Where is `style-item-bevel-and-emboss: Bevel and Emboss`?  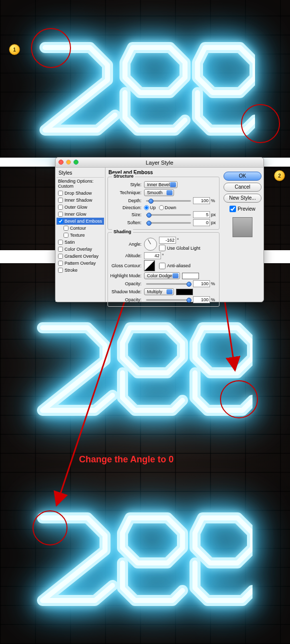 style-item-bevel-and-emboss: Bevel and Emboss is located at coordinates (80, 221).